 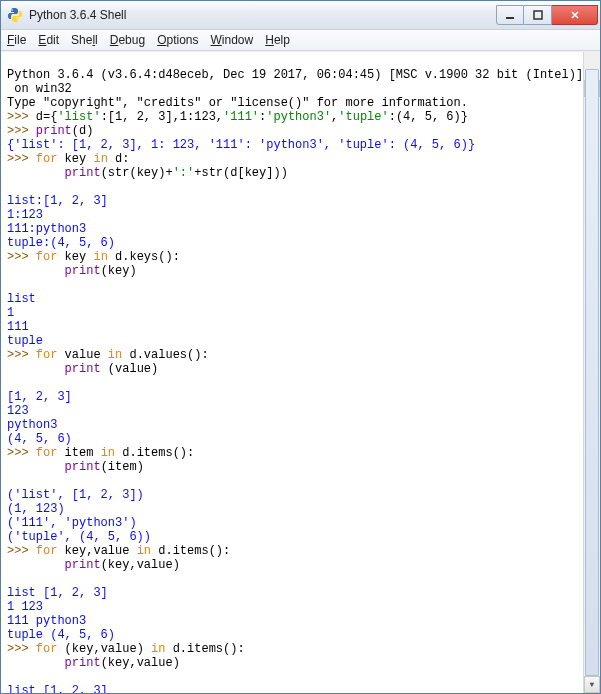 I want to click on output: python3, so click(x=32, y=425).